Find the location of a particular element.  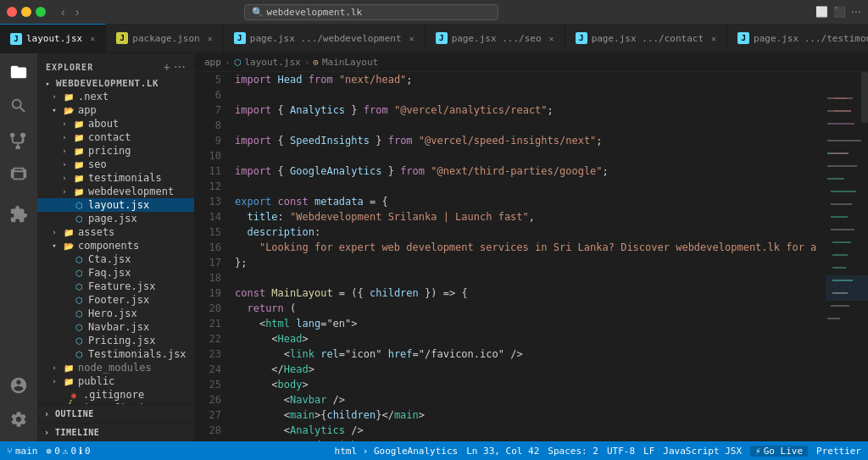

code-line-19: const MainLayout = ({ children }) => { is located at coordinates (522, 293).